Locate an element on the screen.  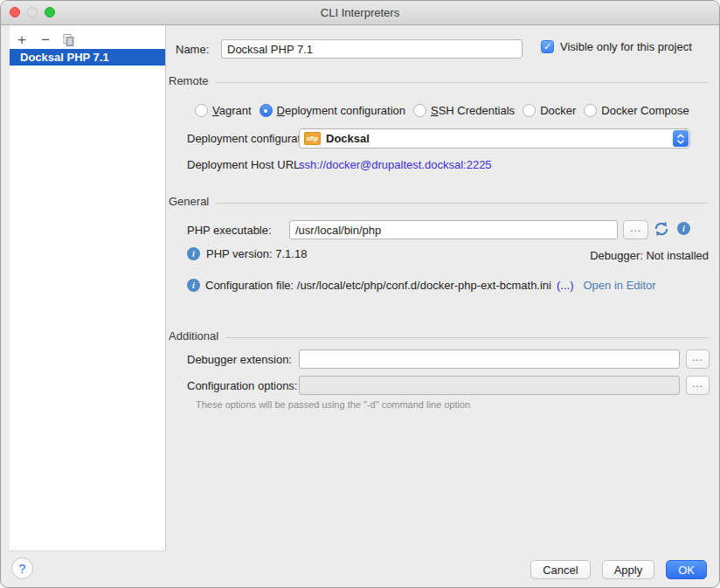
deployment-host-url-label: Deployment Host URL: is located at coordinates (245, 164).